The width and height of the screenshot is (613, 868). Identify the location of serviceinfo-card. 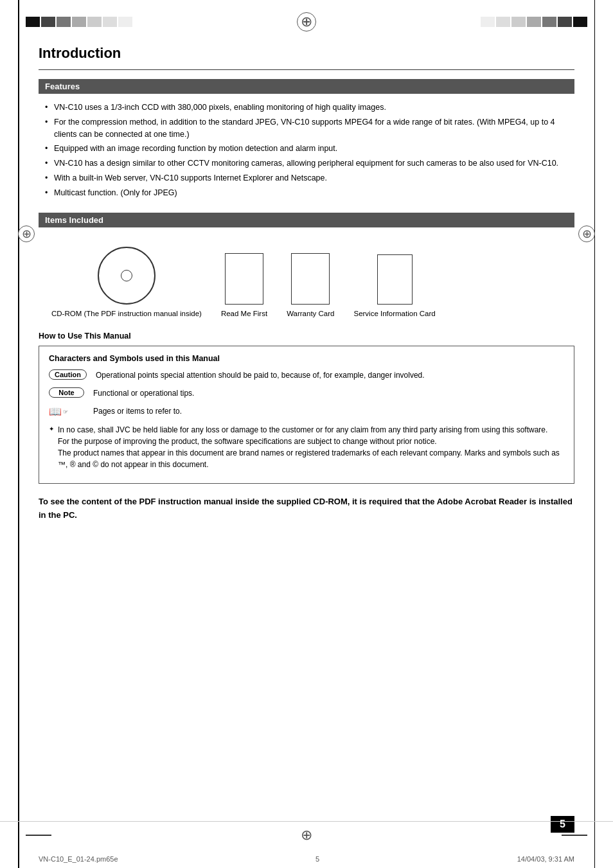
(395, 279).